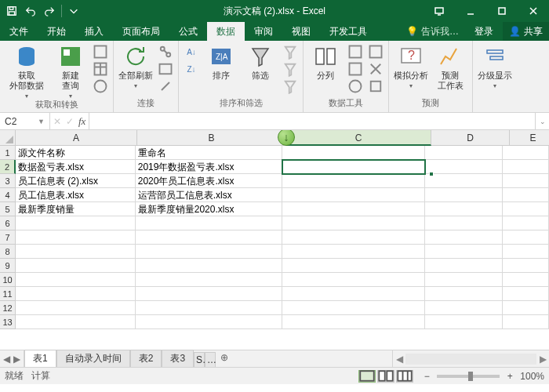 This screenshot has width=549, height=392. I want to click on recent-sources-icon, so click(100, 86).